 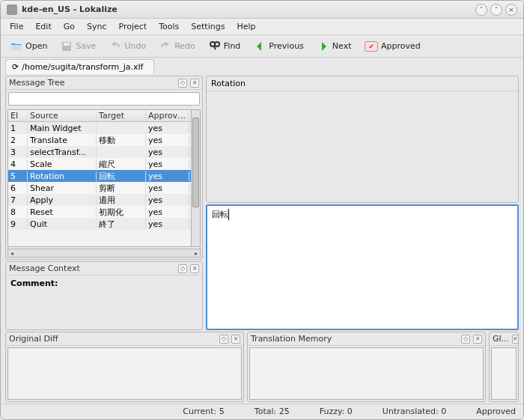 I want to click on source-text: Rotation, so click(x=362, y=84).